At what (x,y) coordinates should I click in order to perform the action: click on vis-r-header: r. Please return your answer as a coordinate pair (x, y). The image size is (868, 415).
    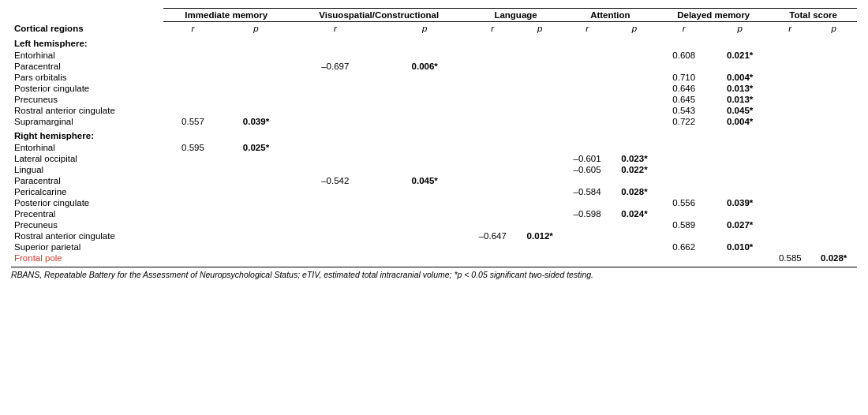
    Looking at the image, I should click on (335, 28).